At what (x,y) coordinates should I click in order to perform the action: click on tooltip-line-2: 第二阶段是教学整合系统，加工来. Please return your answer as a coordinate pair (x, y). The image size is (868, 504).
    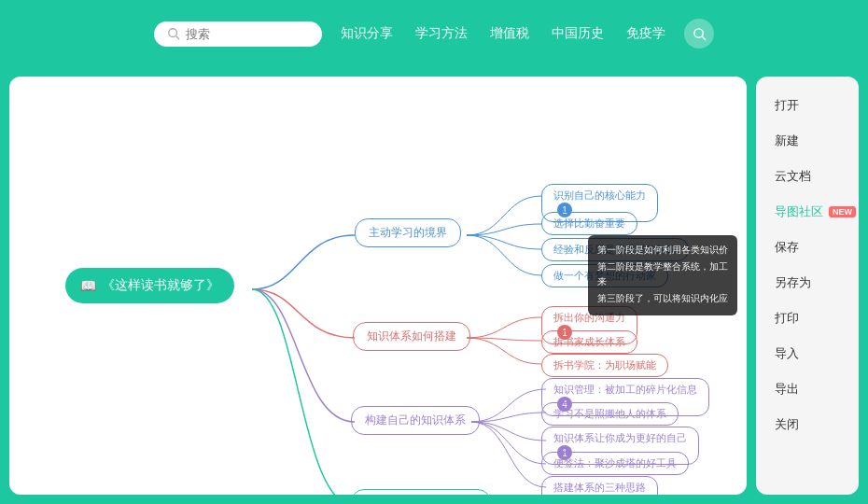
    Looking at the image, I should click on (663, 274).